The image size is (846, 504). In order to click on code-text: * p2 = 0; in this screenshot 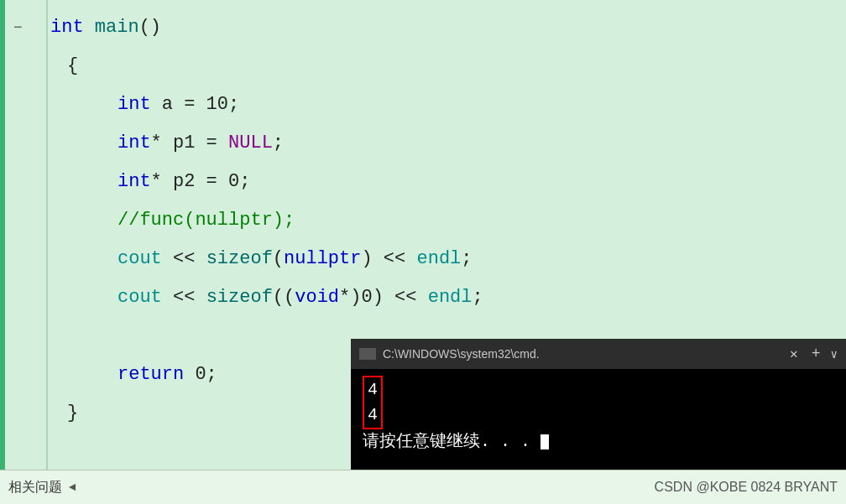, I will do `click(201, 182)`.